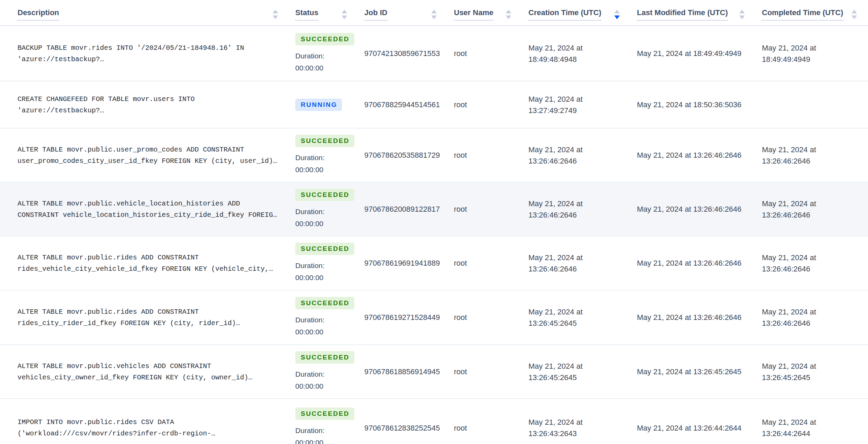 This screenshot has height=444, width=868. Describe the element at coordinates (699, 54) in the screenshot. I see `modified-time-cell: May 21, 2024 at 18:49:49:4949` at that location.